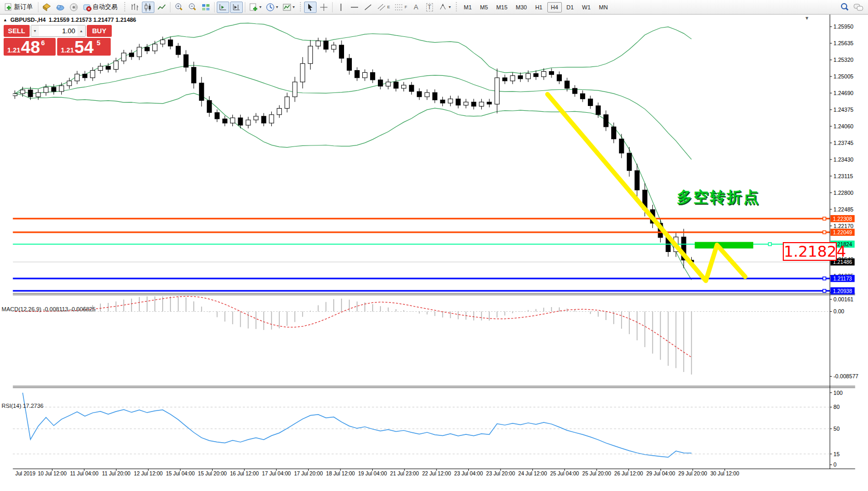  I want to click on fibo-subscript: F, so click(405, 7).